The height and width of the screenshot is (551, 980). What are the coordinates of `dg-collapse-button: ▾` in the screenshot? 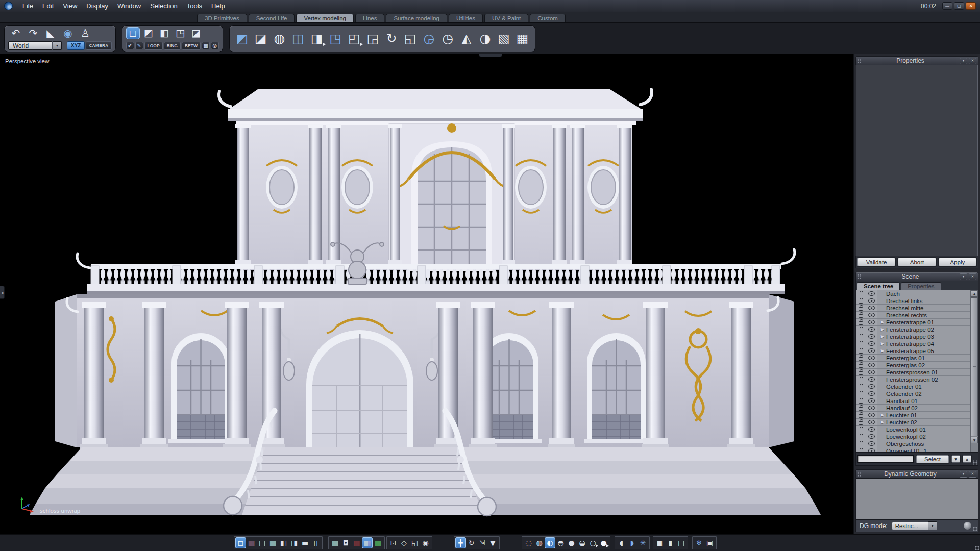 It's located at (964, 474).